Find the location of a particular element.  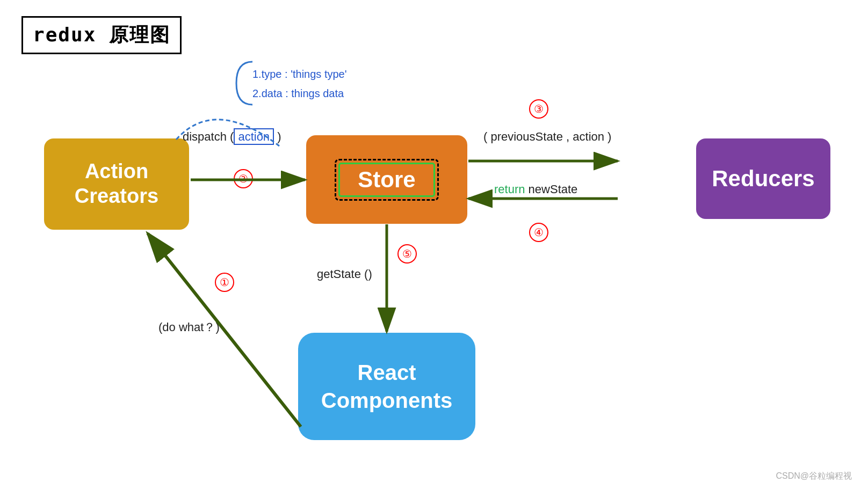

dispatch-text: dispatch ( is located at coordinates (208, 136).